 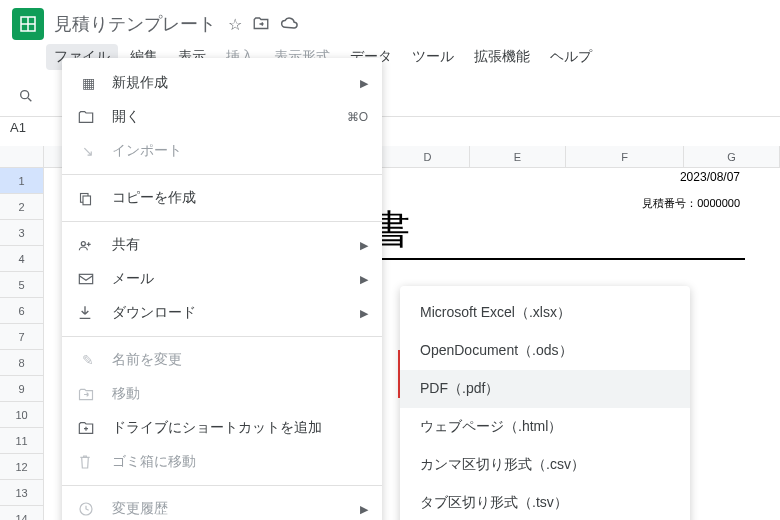 I want to click on menu-item-move: 移動, so click(x=222, y=394).